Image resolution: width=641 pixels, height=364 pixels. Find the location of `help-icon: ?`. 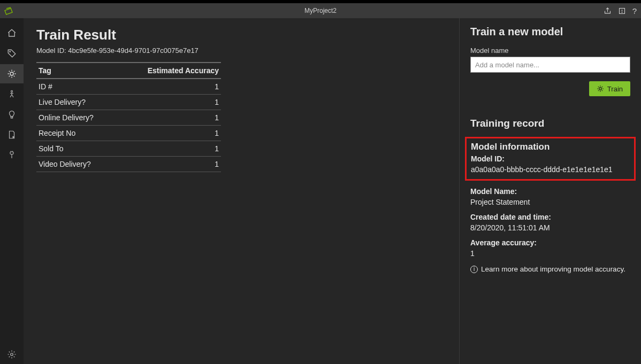

help-icon: ? is located at coordinates (635, 11).